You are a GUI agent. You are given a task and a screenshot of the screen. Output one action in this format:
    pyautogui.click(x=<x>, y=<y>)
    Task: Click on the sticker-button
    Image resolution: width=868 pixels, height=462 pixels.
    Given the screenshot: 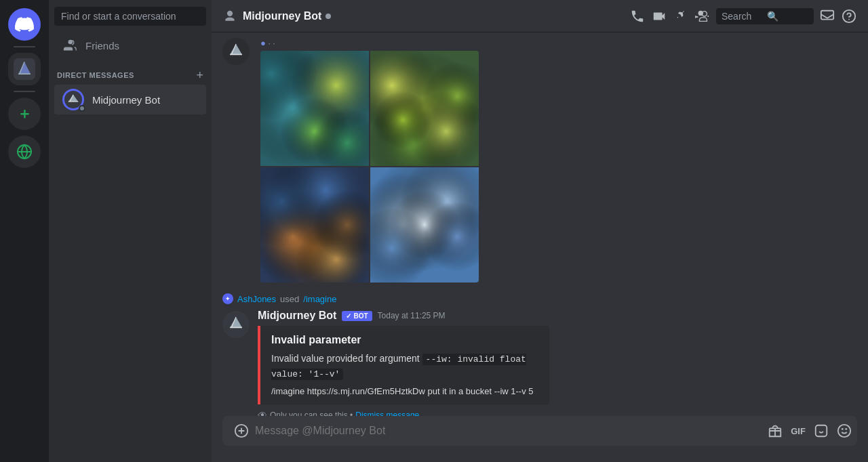 What is the action you would take?
    pyautogui.click(x=821, y=431)
    